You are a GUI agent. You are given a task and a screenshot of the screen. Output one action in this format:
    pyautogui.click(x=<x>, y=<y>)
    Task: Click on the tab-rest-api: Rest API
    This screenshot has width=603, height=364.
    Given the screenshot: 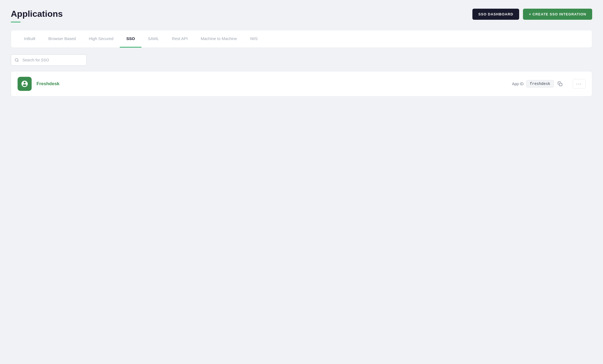 What is the action you would take?
    pyautogui.click(x=180, y=39)
    